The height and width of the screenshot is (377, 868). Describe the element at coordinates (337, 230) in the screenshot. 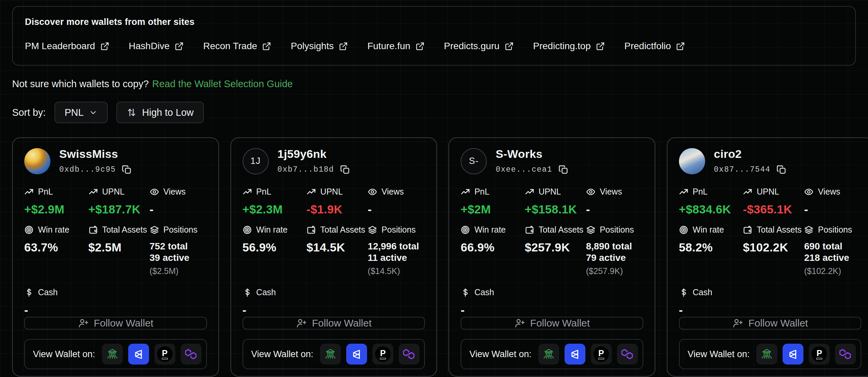

I see `stat-label-total-assets: Total Assets` at that location.